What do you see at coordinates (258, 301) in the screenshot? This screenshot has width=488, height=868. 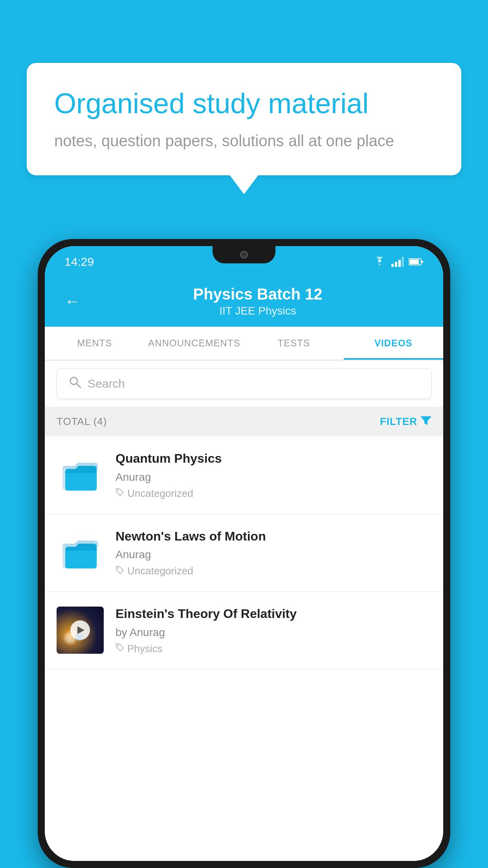 I see `header-center: Physics Batch 12 IIT JEE Physics` at bounding box center [258, 301].